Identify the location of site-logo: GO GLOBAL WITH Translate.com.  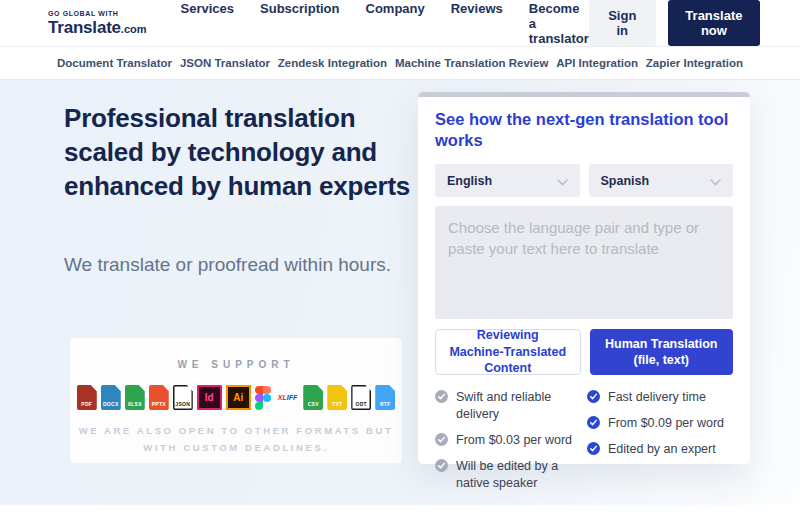
(98, 23).